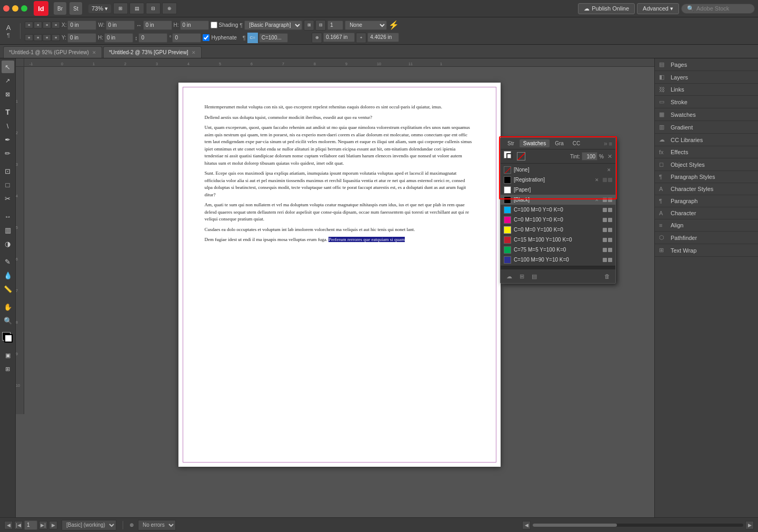 This screenshot has height=532, width=758. What do you see at coordinates (153, 8) in the screenshot?
I see `view-btn-3: ⊟` at bounding box center [153, 8].